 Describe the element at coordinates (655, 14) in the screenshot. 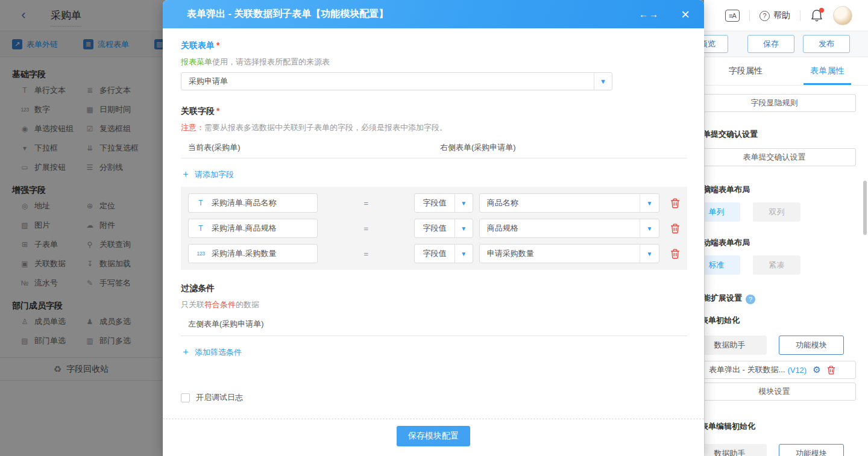

I see `arrow-right-icon: →` at that location.